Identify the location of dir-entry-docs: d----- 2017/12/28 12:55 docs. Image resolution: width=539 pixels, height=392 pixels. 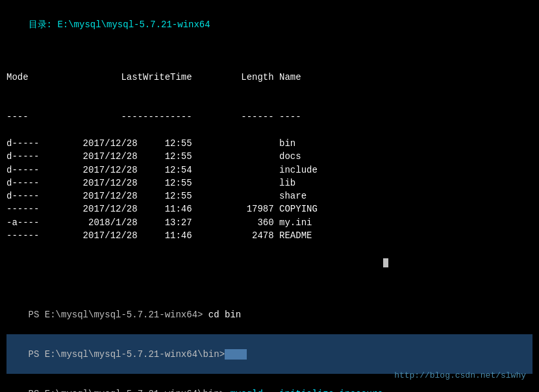
(270, 156).